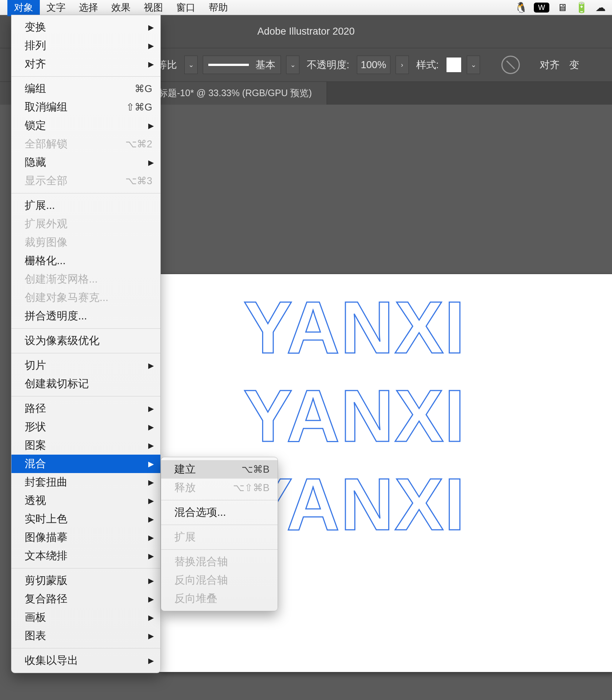 This screenshot has height=700, width=612. I want to click on menubar-item-select: 选择, so click(88, 8).